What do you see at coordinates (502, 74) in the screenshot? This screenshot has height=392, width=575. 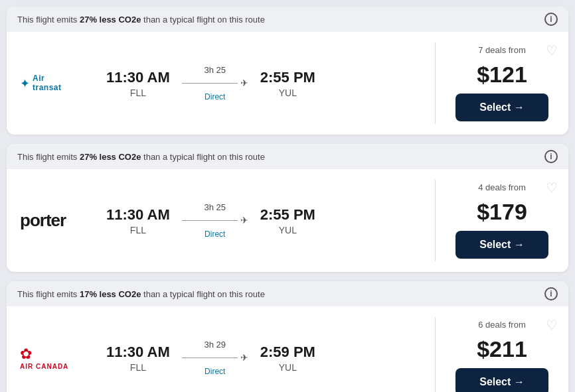 I see `price: $121` at bounding box center [502, 74].